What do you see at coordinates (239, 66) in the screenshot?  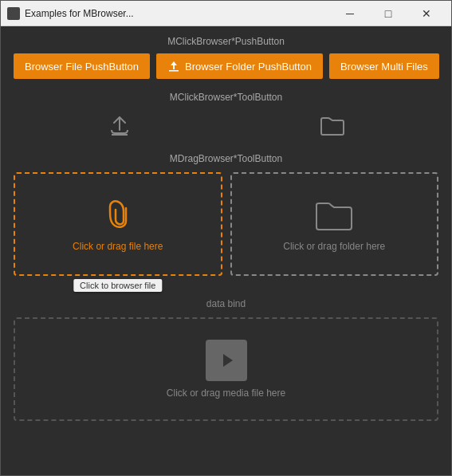 I see `browser-folder-push-button: Browser Folder PushButton` at bounding box center [239, 66].